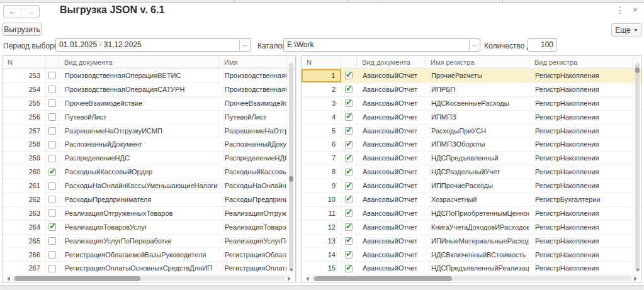  I want to click on row-number-cell: 259, so click(24, 159).